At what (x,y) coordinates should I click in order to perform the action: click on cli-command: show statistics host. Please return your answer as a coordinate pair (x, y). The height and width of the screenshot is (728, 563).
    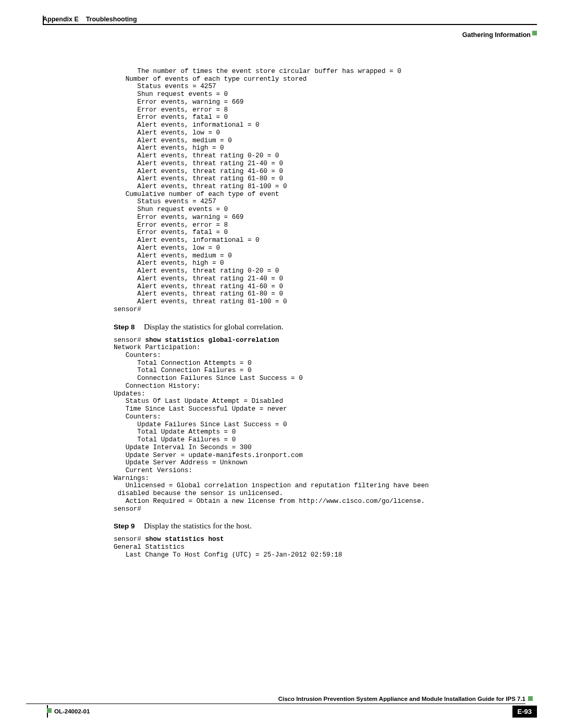
    Looking at the image, I should click on (185, 539).